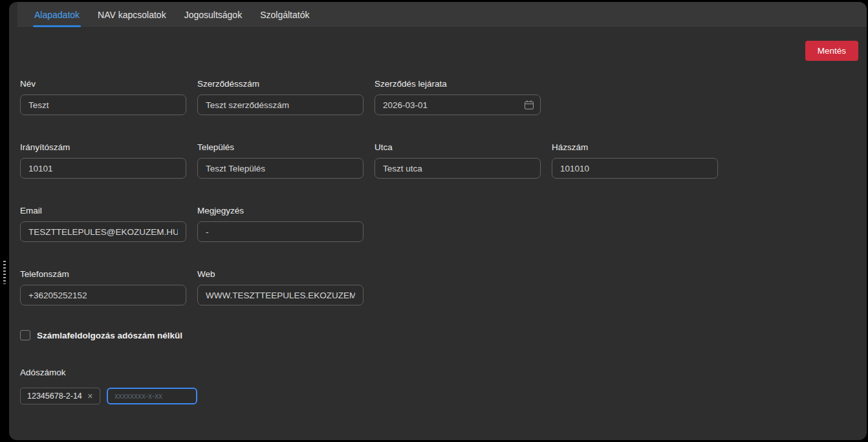 Image resolution: width=868 pixels, height=442 pixels. I want to click on save-button: Mentés, so click(832, 50).